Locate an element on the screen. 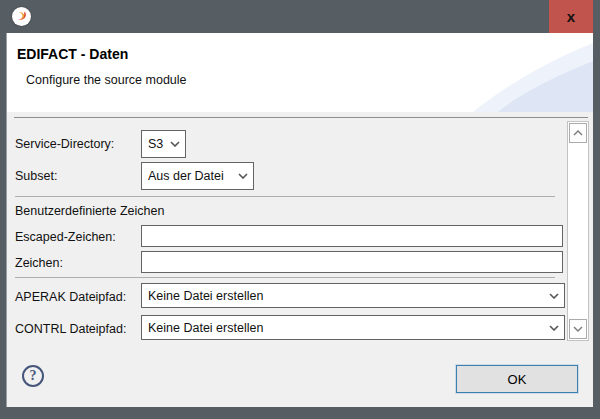 The image size is (600, 419). help-button: ? is located at coordinates (33, 376).